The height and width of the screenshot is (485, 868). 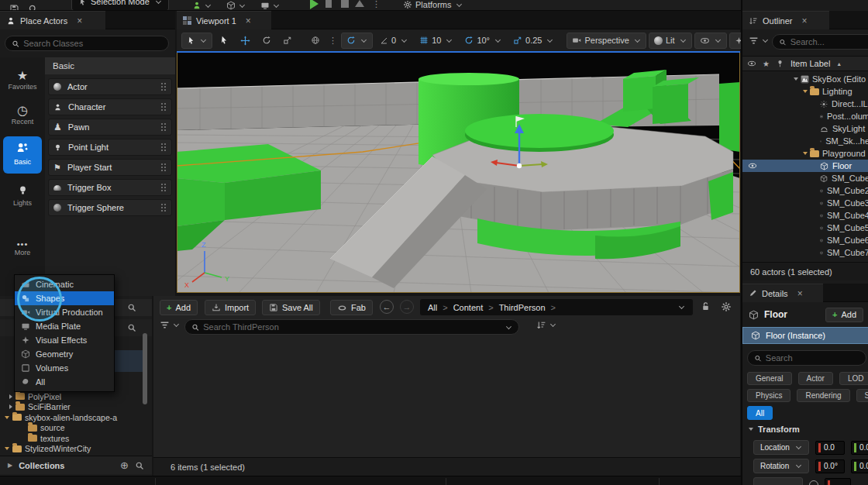 I want to click on tab-viewport-1: Viewport 1 ×, so click(x=224, y=20).